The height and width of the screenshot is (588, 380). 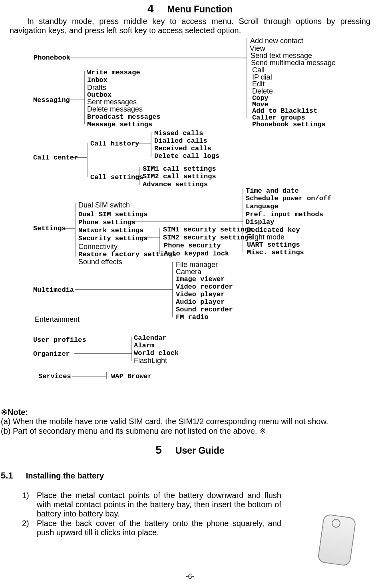 I want to click on set-phonesettings: Phone settings, so click(x=107, y=223).